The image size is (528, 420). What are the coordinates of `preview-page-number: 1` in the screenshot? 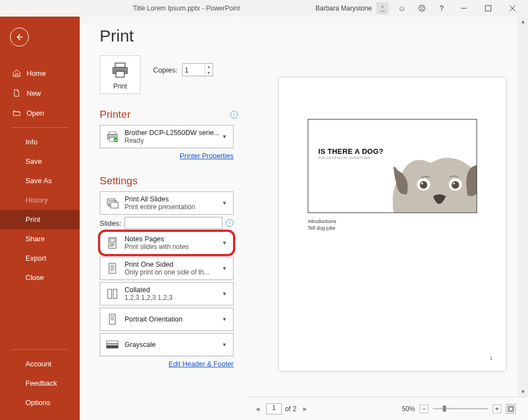 It's located at (491, 358).